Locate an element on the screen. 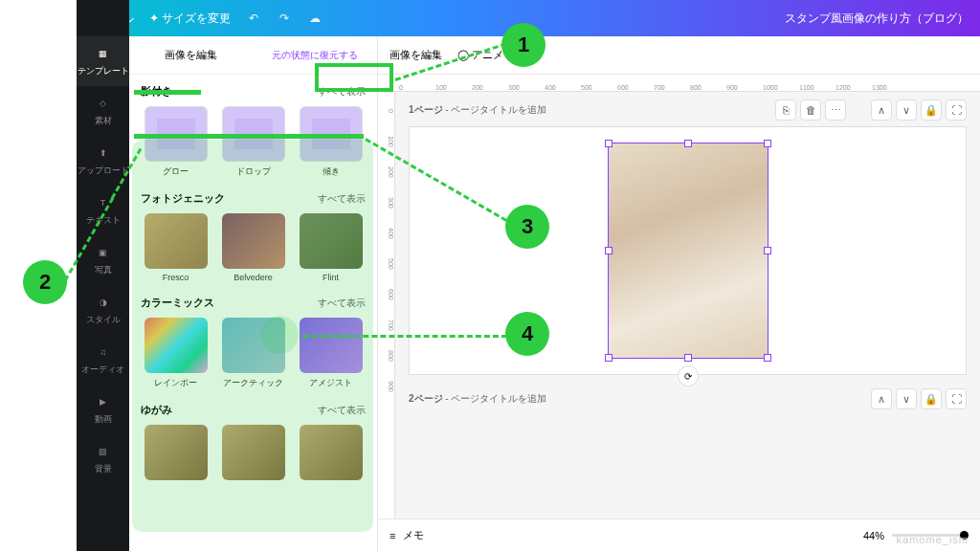  annotation-3: 3 is located at coordinates (527, 227).